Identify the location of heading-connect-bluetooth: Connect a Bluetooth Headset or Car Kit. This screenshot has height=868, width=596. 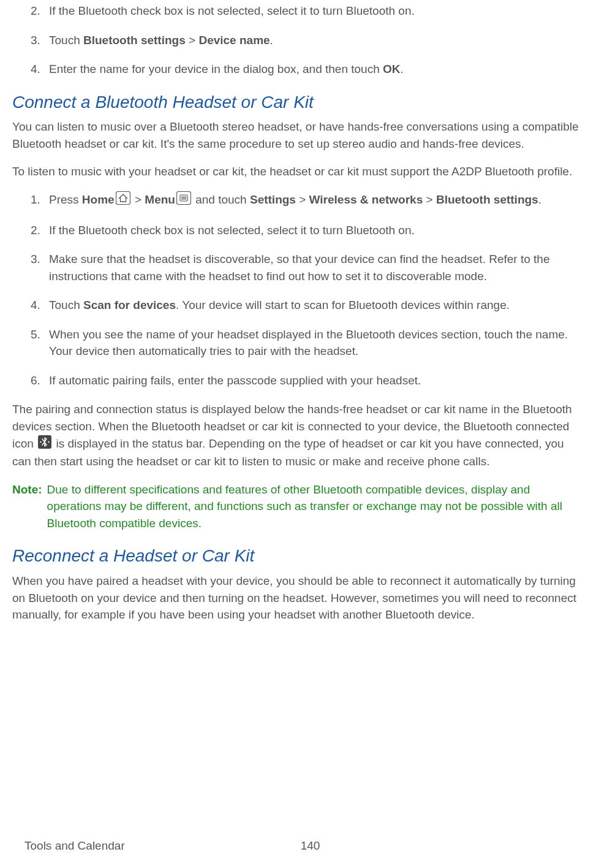
(298, 103).